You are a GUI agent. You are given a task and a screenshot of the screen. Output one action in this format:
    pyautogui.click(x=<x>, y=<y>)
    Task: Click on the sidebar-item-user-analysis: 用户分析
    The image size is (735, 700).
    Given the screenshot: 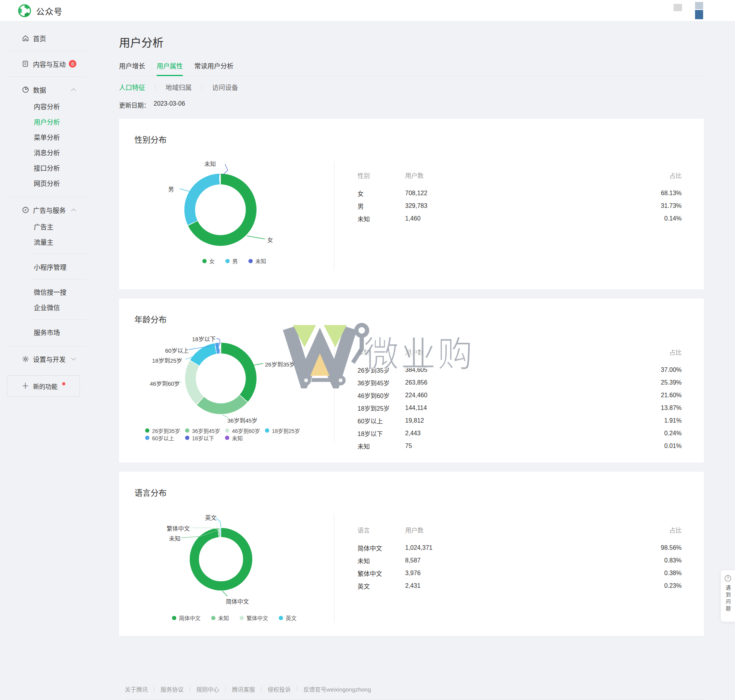 What is the action you would take?
    pyautogui.click(x=43, y=121)
    